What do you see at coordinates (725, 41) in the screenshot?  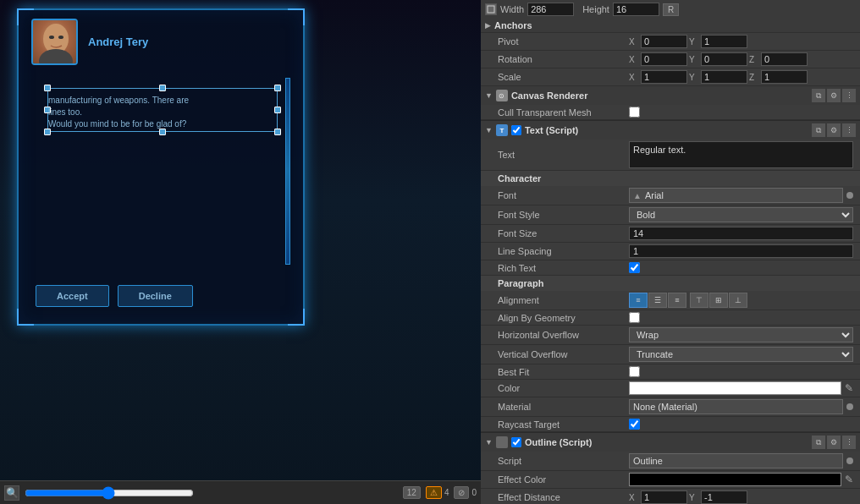 I see `pivot-y-input` at bounding box center [725, 41].